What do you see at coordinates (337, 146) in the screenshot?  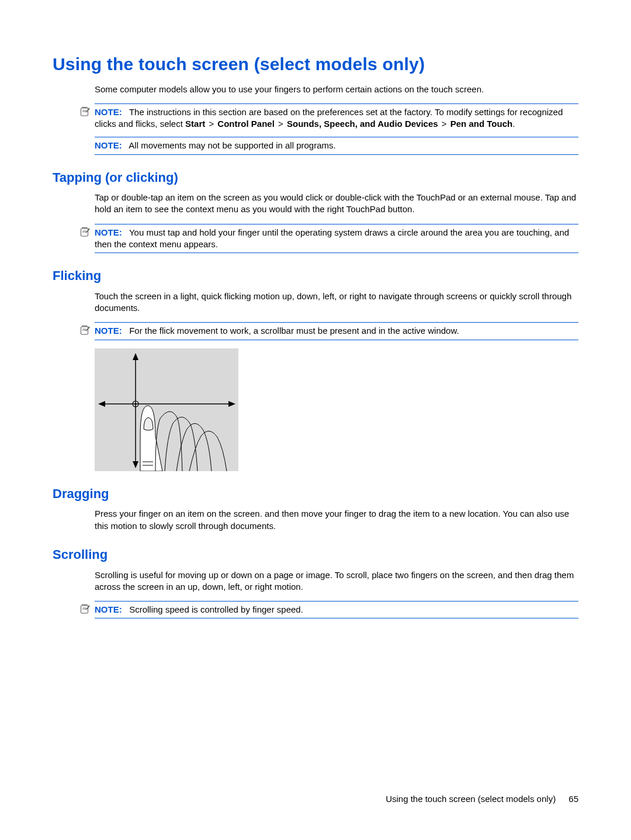 I see `note-block-all-movements: NOTE: All movements may not be supported…` at bounding box center [337, 146].